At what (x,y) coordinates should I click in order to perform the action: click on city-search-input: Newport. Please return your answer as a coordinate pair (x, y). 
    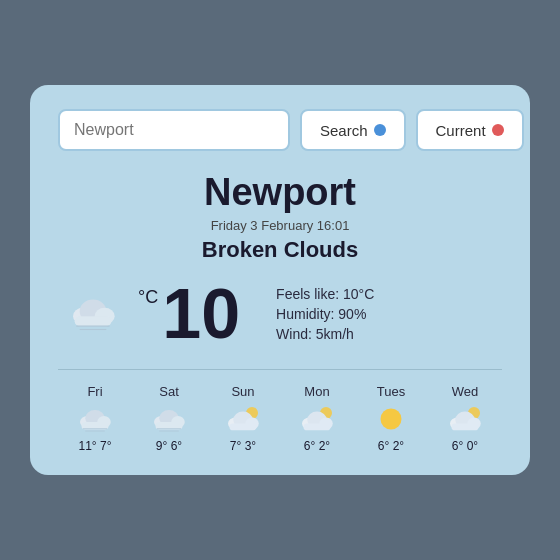
    Looking at the image, I should click on (174, 130).